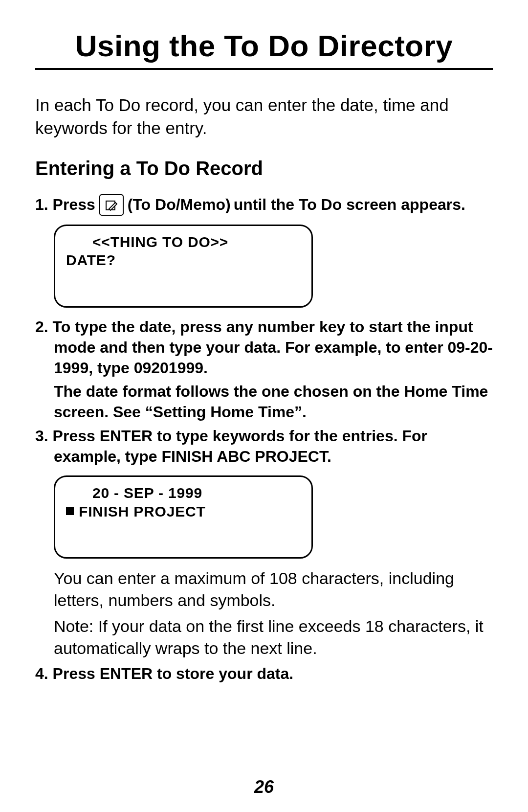 The image size is (528, 812). I want to click on screen2-line1: 20 - SEP - 1999, so click(183, 493).